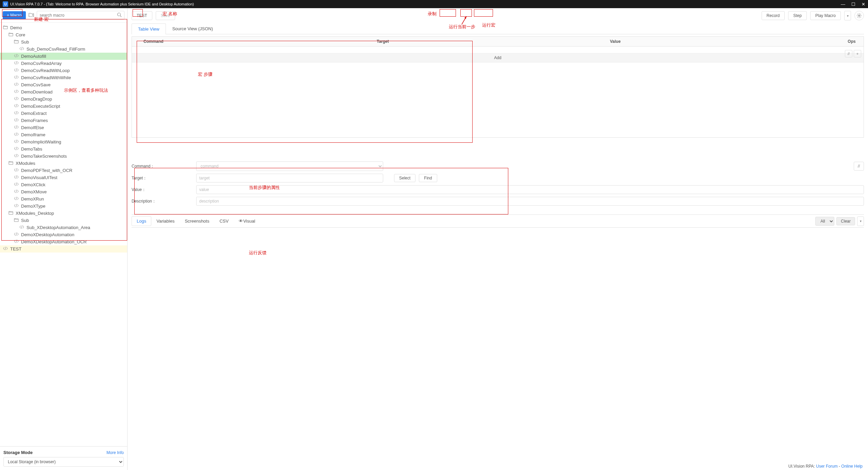  Describe the element at coordinates (434, 4) in the screenshot. I see `titlebar: U UI.Vision RPA 7.0.7 - (Tab: Welcome to…` at that location.